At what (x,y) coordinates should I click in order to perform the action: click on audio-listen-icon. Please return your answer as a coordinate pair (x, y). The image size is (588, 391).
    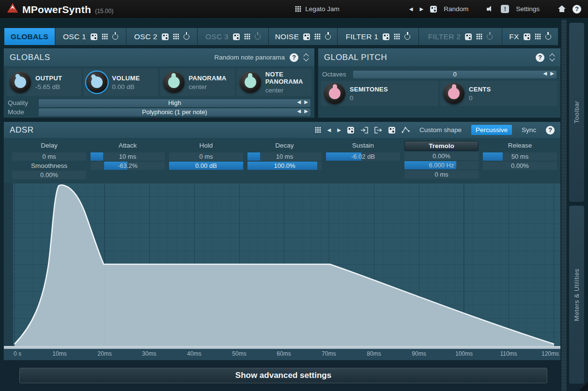
    Looking at the image, I should click on (490, 9).